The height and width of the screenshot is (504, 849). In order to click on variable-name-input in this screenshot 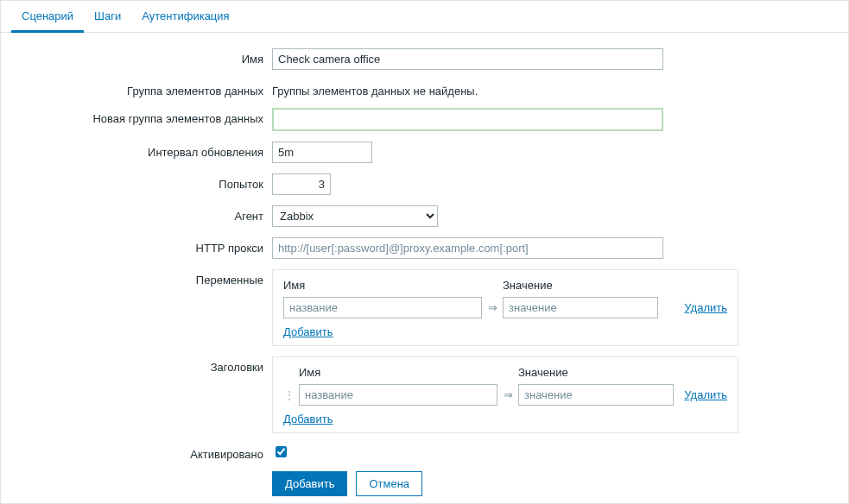, I will do `click(383, 307)`.